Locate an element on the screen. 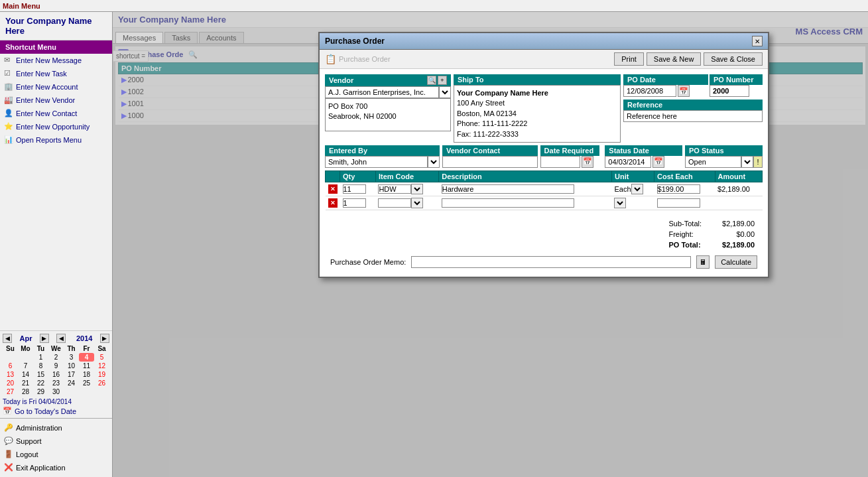  freight-label: Freight: is located at coordinates (685, 234).